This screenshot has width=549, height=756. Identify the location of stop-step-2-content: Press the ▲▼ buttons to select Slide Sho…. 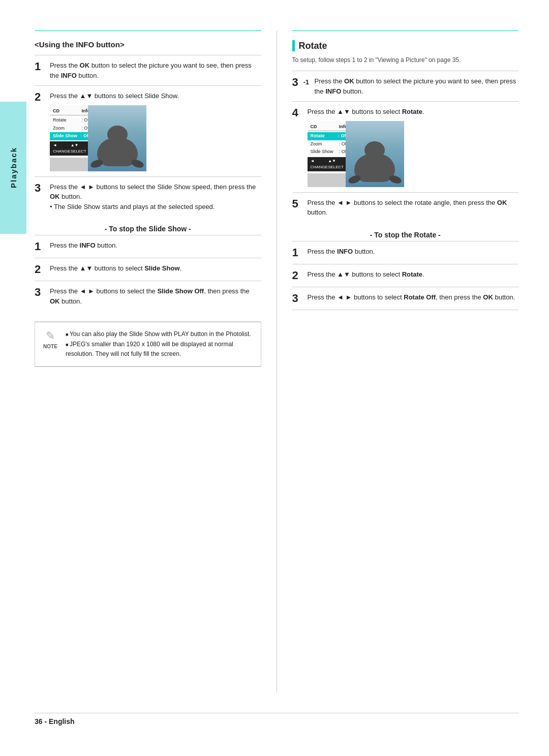
(156, 268).